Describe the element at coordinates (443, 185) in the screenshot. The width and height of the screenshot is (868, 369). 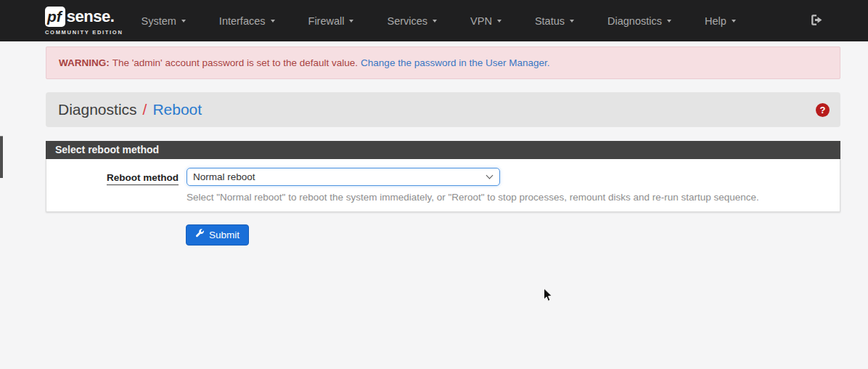
I see `reboot-method-row: Reboot method Normal reboot Select "Norm…` at that location.